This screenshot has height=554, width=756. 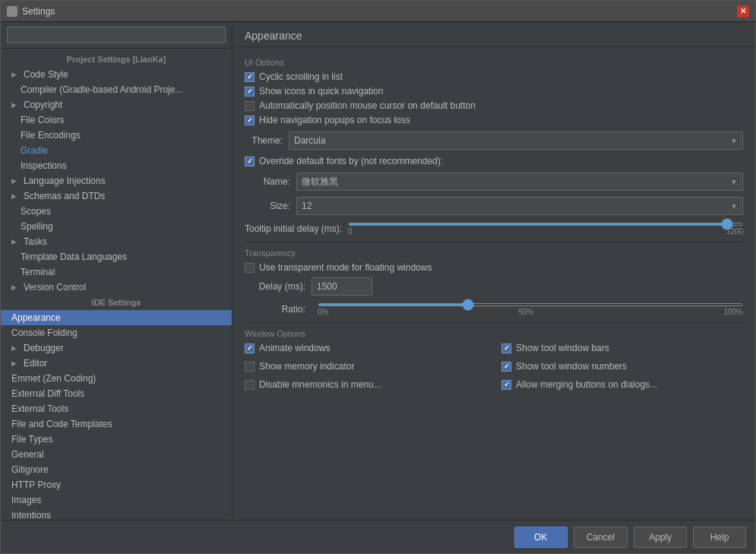 I want to click on tooltip-slider, so click(x=546, y=224).